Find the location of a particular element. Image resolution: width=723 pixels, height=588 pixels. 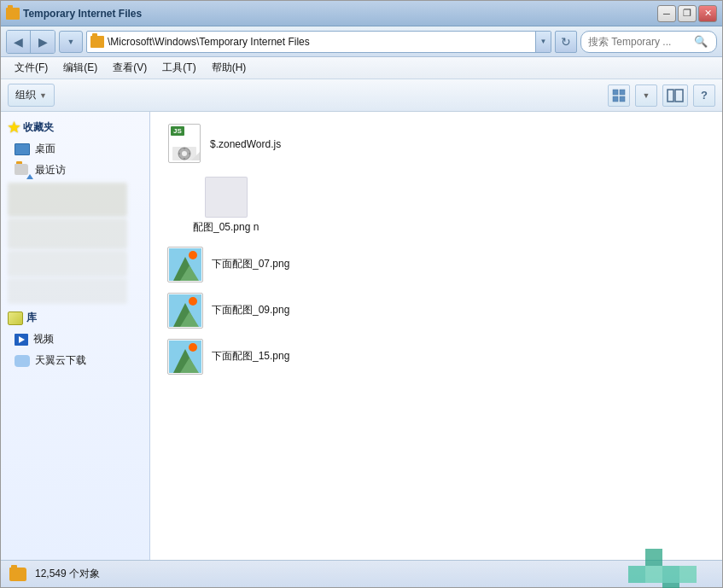

organize-arrow: ▼ is located at coordinates (43, 96).